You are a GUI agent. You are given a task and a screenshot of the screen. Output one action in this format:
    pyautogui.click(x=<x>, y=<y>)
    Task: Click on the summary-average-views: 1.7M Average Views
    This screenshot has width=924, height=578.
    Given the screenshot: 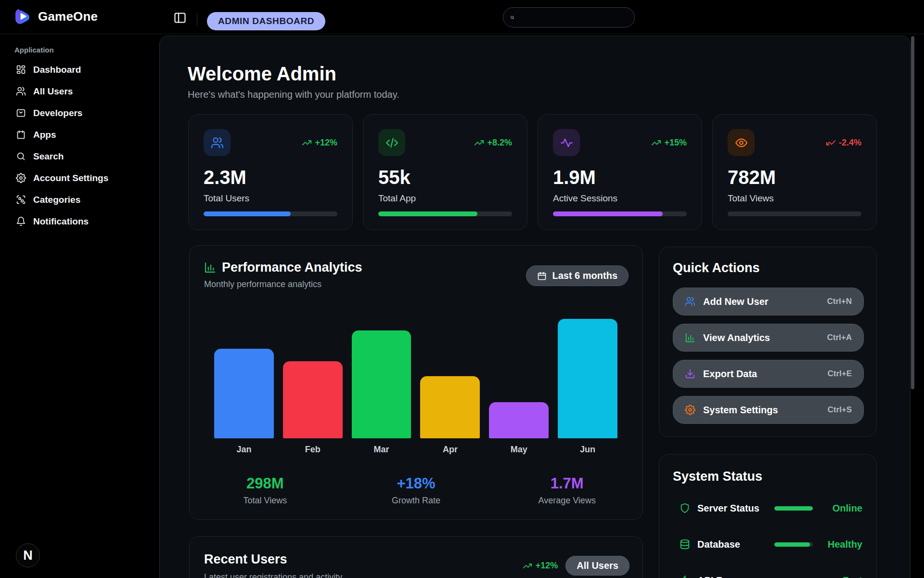 What is the action you would take?
    pyautogui.click(x=567, y=491)
    